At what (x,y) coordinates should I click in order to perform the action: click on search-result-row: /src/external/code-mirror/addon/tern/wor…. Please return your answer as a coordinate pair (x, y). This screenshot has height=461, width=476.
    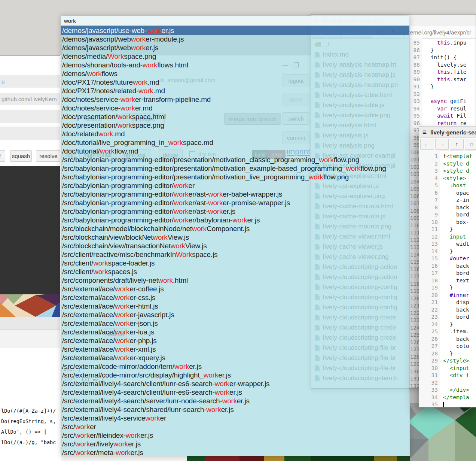
    Looking at the image, I should click on (235, 366).